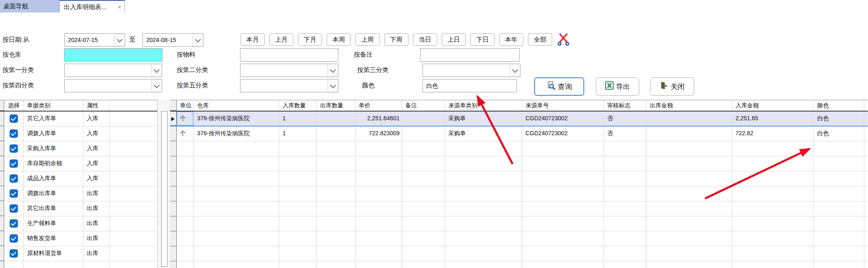 This screenshot has width=868, height=268. I want to click on color-filter-input: 白色, so click(470, 86).